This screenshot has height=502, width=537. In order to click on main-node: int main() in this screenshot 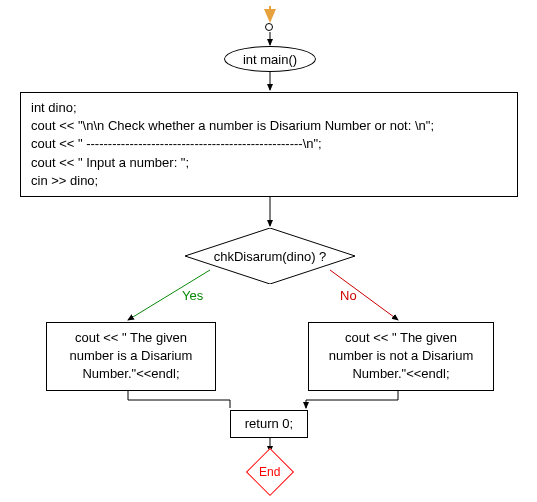, I will do `click(270, 59)`.